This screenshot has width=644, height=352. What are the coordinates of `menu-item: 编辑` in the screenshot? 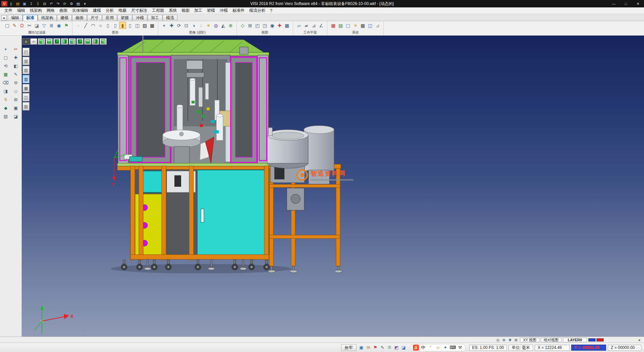 It's located at (21, 11).